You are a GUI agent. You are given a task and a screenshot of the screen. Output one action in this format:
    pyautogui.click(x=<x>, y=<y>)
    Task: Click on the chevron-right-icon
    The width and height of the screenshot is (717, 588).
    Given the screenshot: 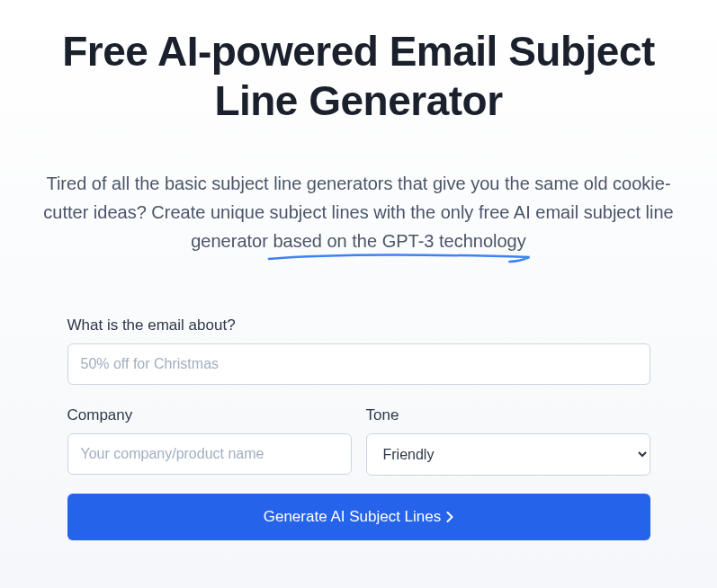 What is the action you would take?
    pyautogui.click(x=450, y=517)
    